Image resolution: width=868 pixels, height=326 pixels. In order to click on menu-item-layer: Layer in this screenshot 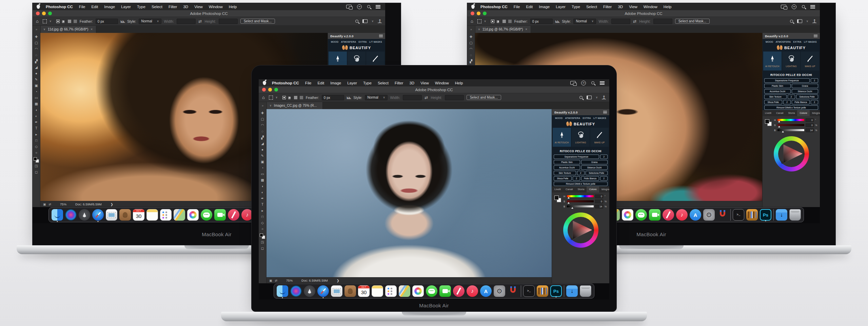, I will do `click(561, 7)`.